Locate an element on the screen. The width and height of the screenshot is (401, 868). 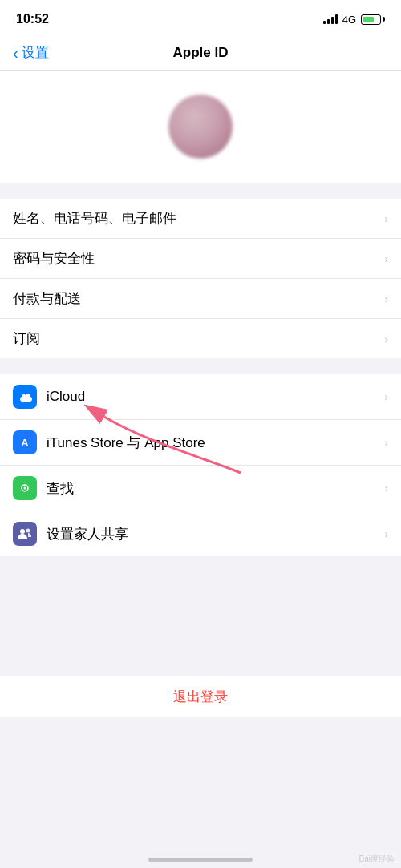
icloud-item: iCloud › is located at coordinates (200, 398).